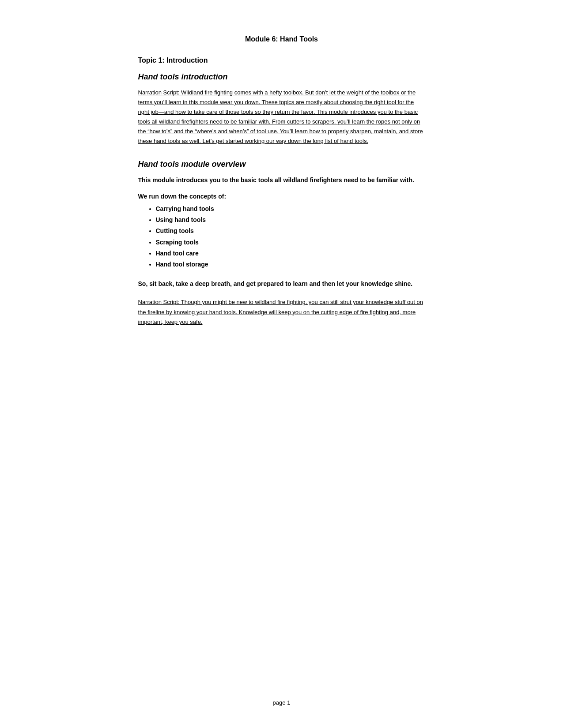 This screenshot has width=563, height=728. What do you see at coordinates (282, 77) in the screenshot?
I see `section1-title: Hand tools introduction` at bounding box center [282, 77].